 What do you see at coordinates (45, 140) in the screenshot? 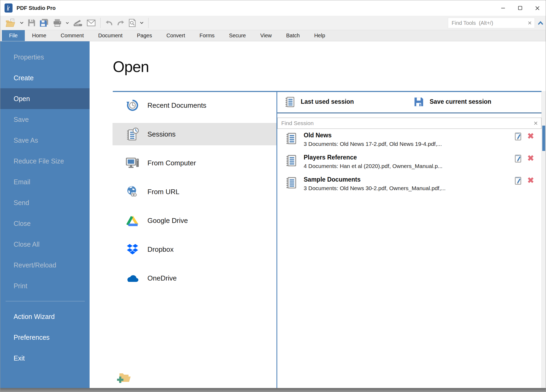
I see `sidebar-item-save-as: Save As` at bounding box center [45, 140].